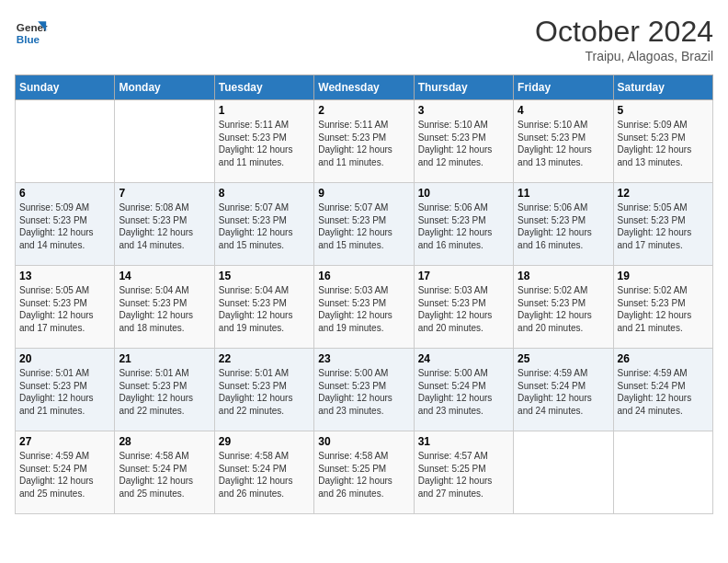 This screenshot has width=728, height=563. What do you see at coordinates (663, 142) in the screenshot?
I see `calendar-cell: 5Sunrise: 5:09 AM Sunset: 5:23 PM Daylig…` at bounding box center [663, 142].